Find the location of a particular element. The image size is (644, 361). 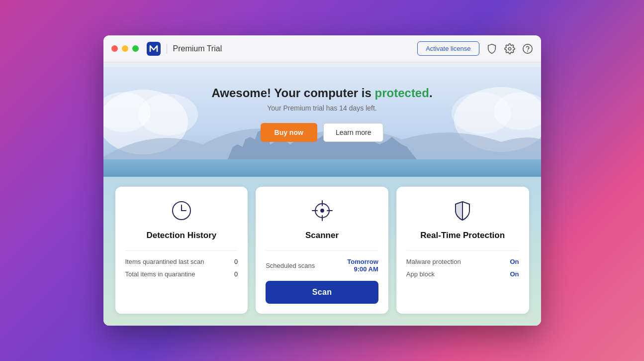

app-block-row: App block On is located at coordinates (462, 274).